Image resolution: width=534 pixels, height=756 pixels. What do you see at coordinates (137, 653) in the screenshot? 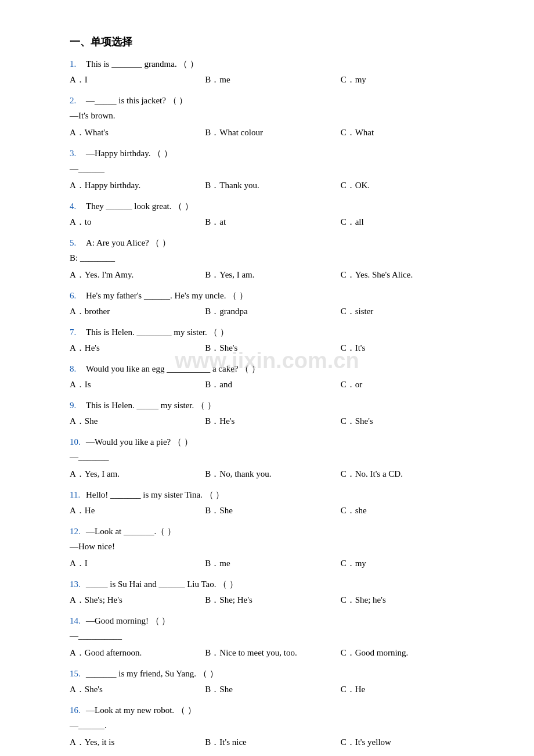
I see `option-item: A．Good afternoon.` at bounding box center [137, 653].